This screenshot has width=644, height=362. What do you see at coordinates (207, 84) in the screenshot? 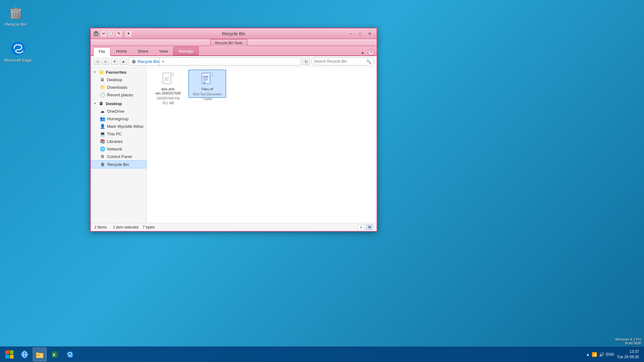
I see `file-item-files-rtf: W Files.rtf Rich Text Document 7 bytes` at bounding box center [207, 84].